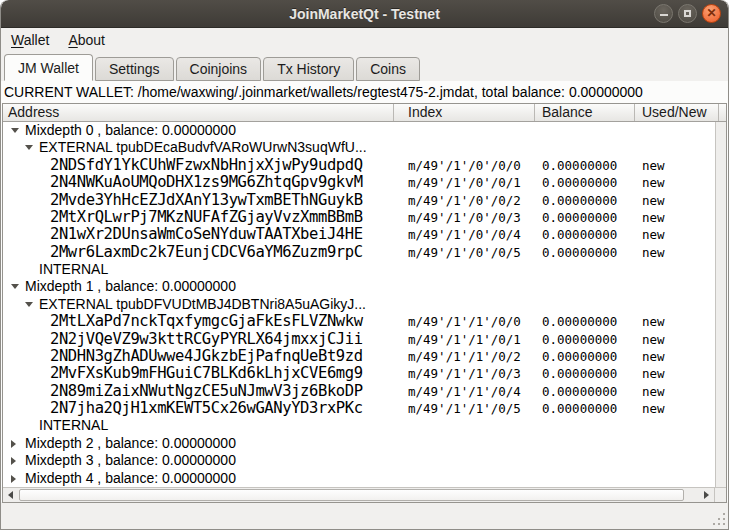  What do you see at coordinates (464, 357) in the screenshot?
I see `index-cell: m/49'/1'/1'/0/2` at bounding box center [464, 357].